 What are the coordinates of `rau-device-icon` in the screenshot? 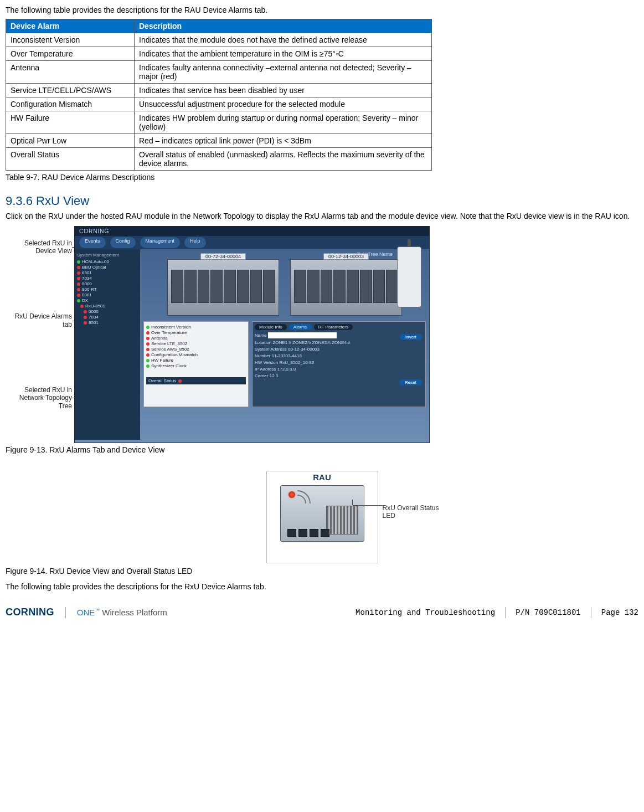 It's located at (322, 513).